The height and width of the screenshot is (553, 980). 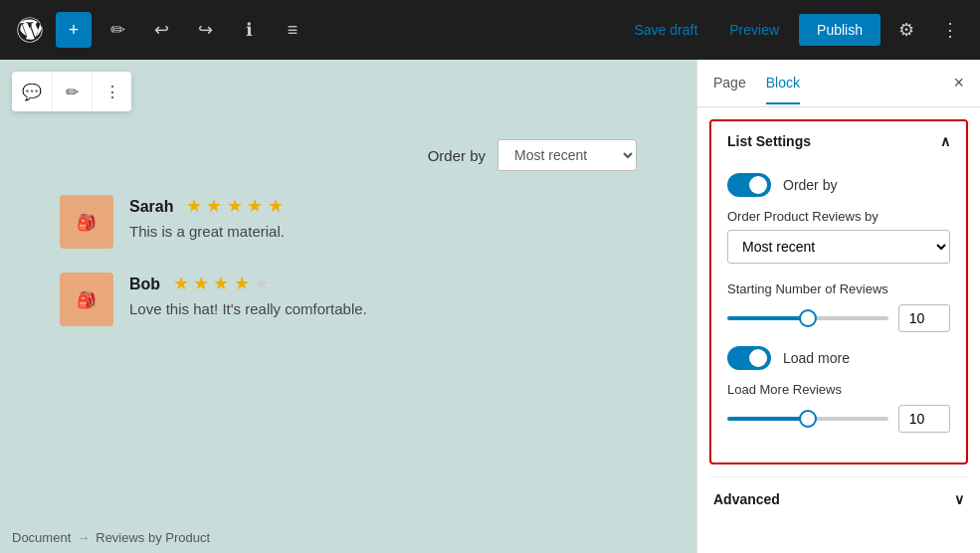 I want to click on order-by-toggle, so click(x=749, y=185).